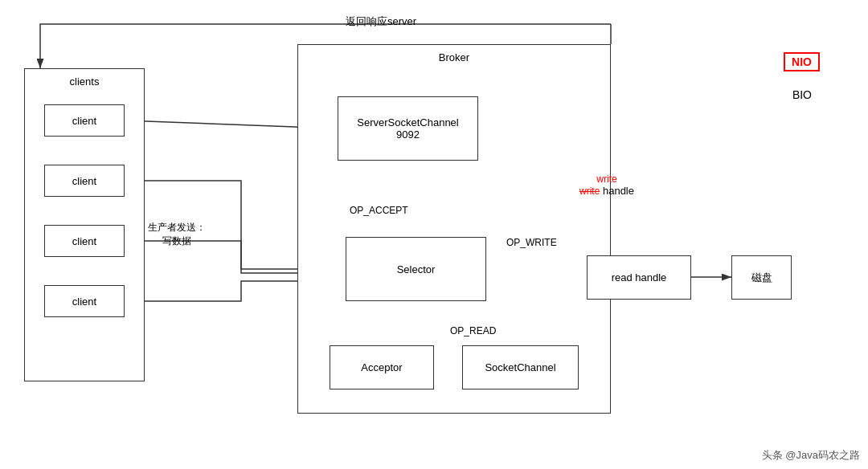 This screenshot has height=469, width=868. Describe the element at coordinates (532, 243) in the screenshot. I see `op-write-label: OP_WRITE` at that location.